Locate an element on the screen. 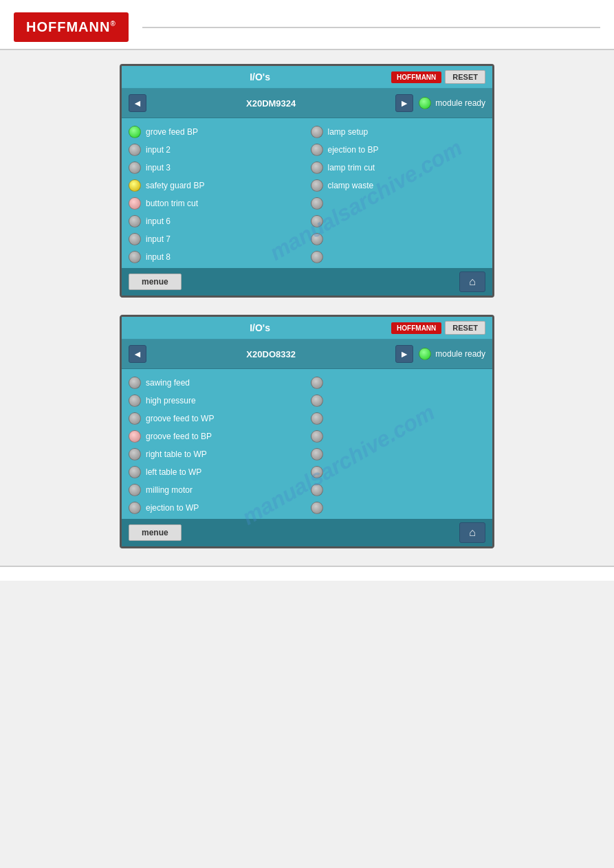 The height and width of the screenshot is (868, 614). screen2-title: I/O's is located at coordinates (260, 328).